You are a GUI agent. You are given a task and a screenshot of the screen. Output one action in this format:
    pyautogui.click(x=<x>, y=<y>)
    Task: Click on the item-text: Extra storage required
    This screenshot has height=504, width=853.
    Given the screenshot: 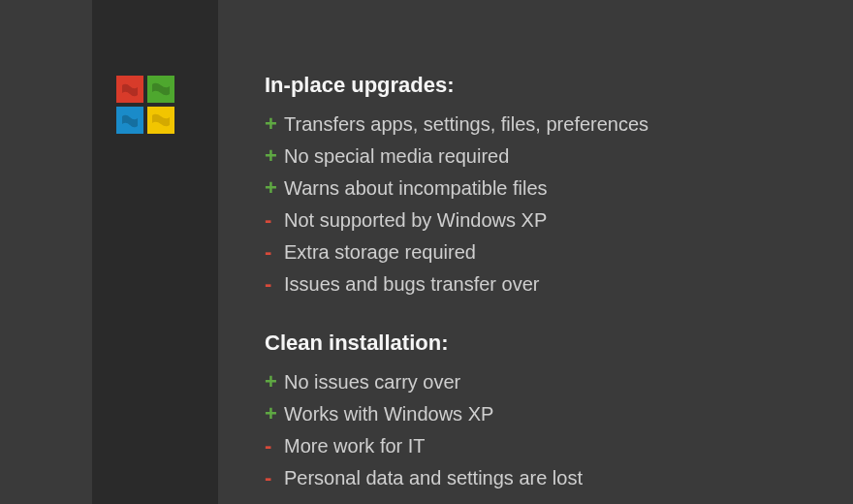 What is the action you would take?
    pyautogui.click(x=549, y=252)
    